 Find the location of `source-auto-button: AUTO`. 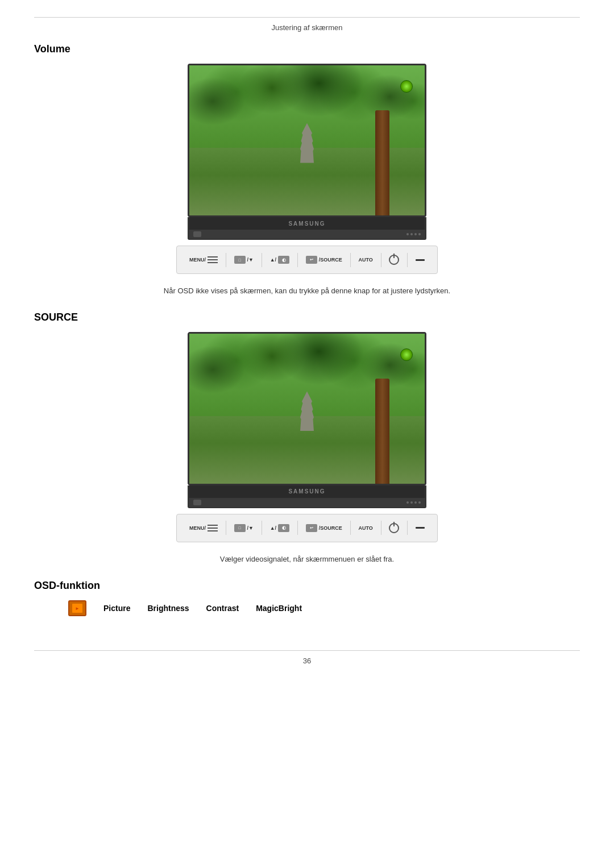

source-auto-button: AUTO is located at coordinates (365, 528).